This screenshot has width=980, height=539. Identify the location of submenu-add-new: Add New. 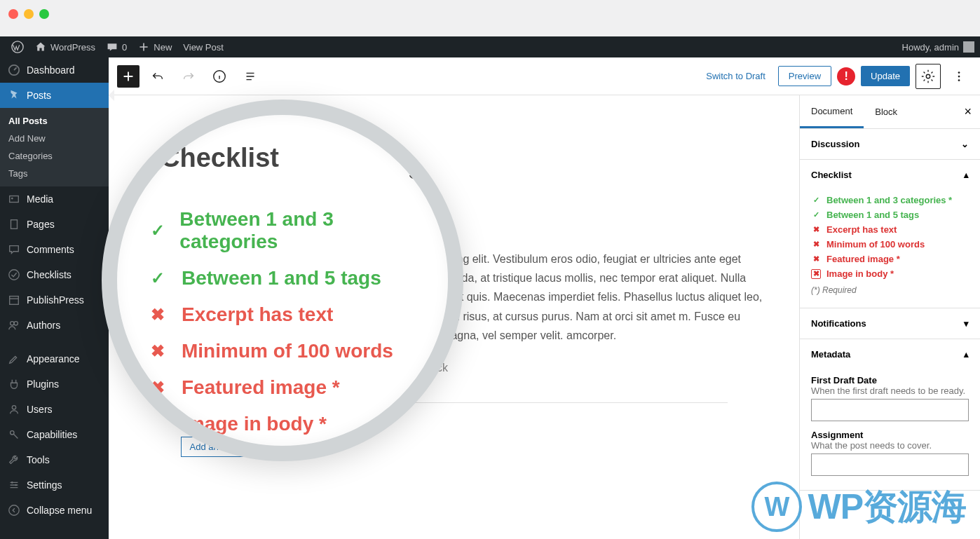
(55, 139).